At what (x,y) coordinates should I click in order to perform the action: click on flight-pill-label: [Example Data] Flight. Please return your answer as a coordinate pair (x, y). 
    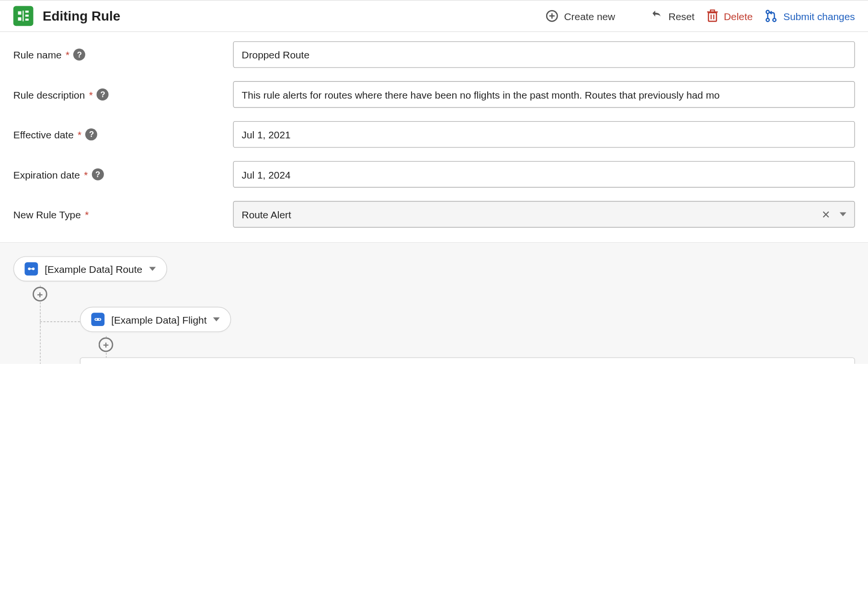
    Looking at the image, I should click on (159, 319).